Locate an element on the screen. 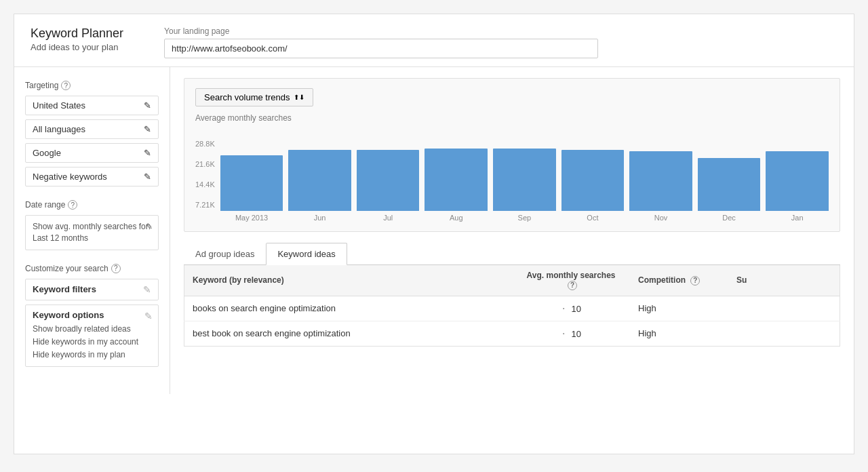 This screenshot has height=472, width=868. tab-keyword-ideas: Keyword ideas is located at coordinates (307, 254).